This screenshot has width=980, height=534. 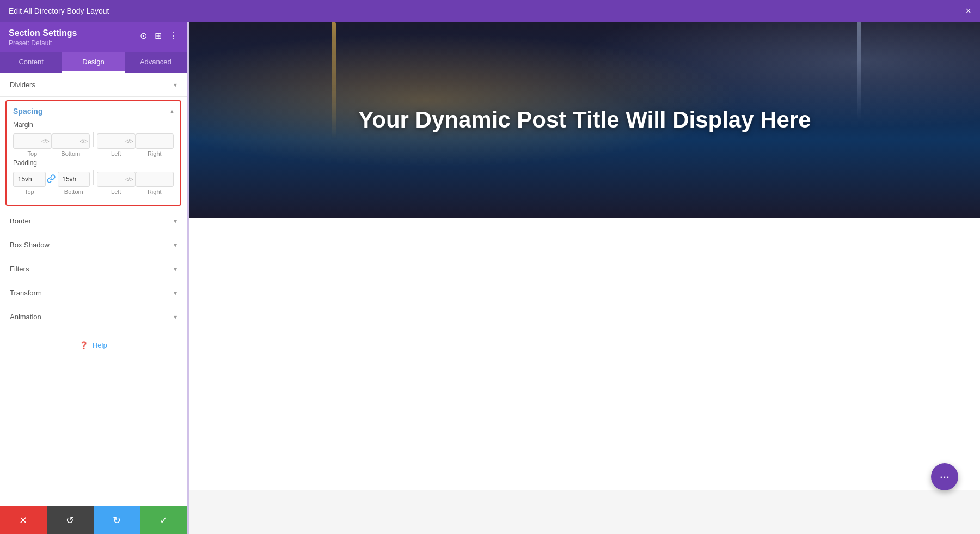 I want to click on settings-more-icon: ⋮, so click(x=174, y=36).